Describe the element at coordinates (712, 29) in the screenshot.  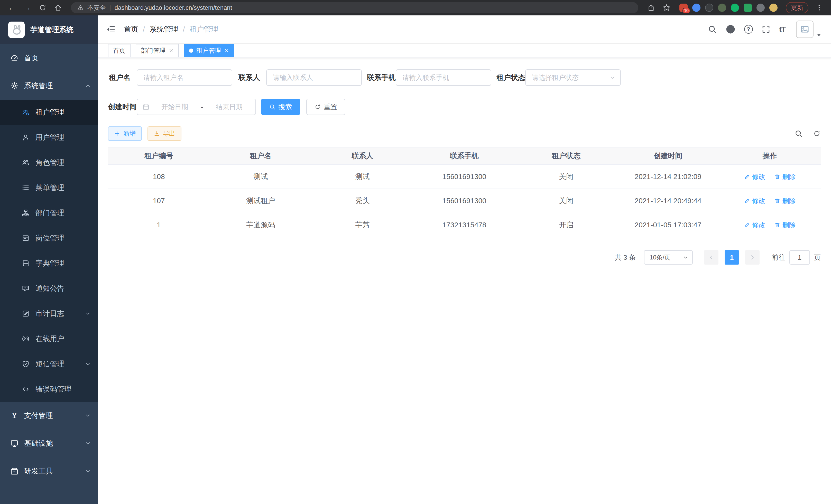
I see `search-icon` at that location.